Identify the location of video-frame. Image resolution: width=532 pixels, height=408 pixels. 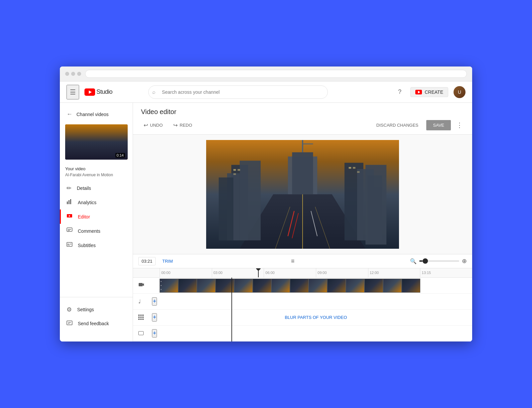
(303, 194).